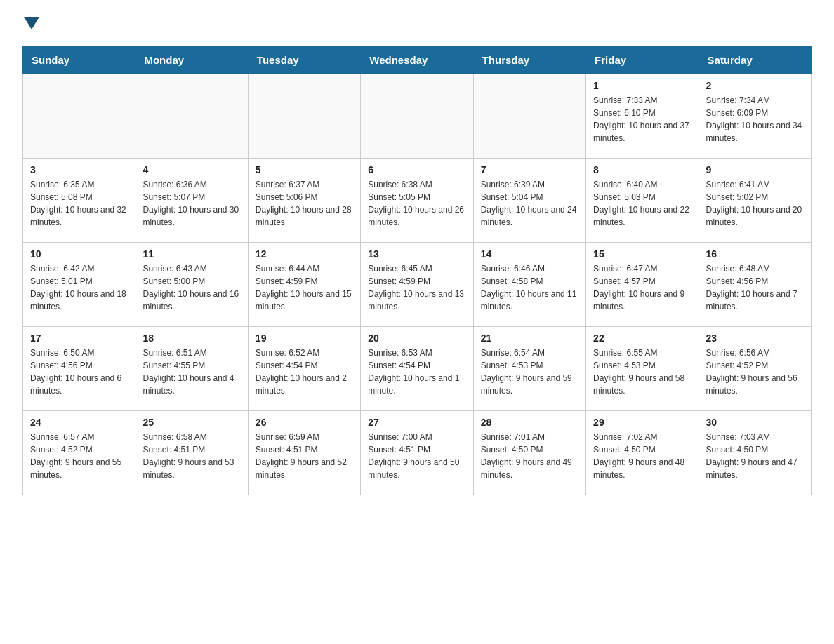  Describe the element at coordinates (755, 284) in the screenshot. I see `calendar-cell: 16Sunrise: 6:48 AM Sunset: 4:56 PM Dayli…` at that location.